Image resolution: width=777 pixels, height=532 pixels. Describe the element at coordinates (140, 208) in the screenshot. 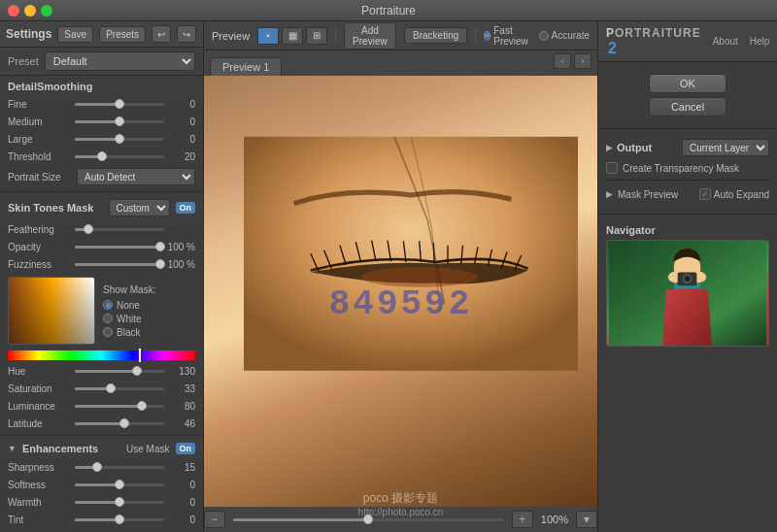

I see `skin-tones-custom-select: Custom` at that location.